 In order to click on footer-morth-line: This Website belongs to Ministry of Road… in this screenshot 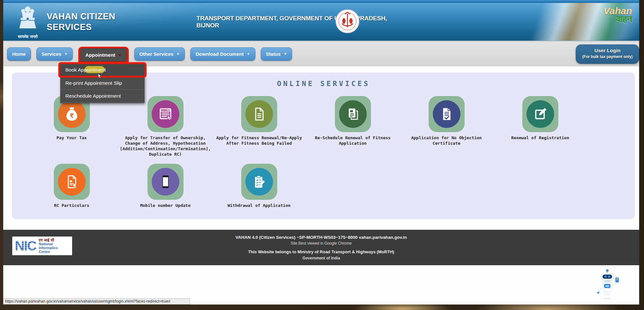, I will do `click(321, 252)`.